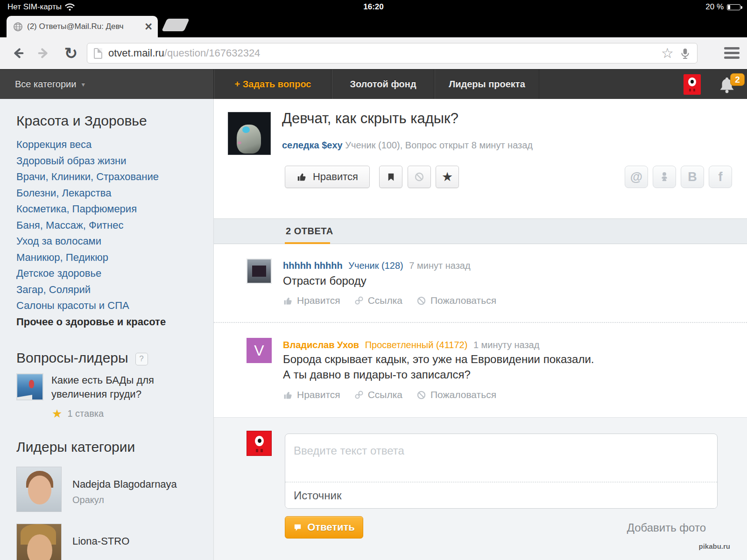 The image size is (747, 560). What do you see at coordinates (720, 177) in the screenshot?
I see `share-facebook-button: f` at bounding box center [720, 177].